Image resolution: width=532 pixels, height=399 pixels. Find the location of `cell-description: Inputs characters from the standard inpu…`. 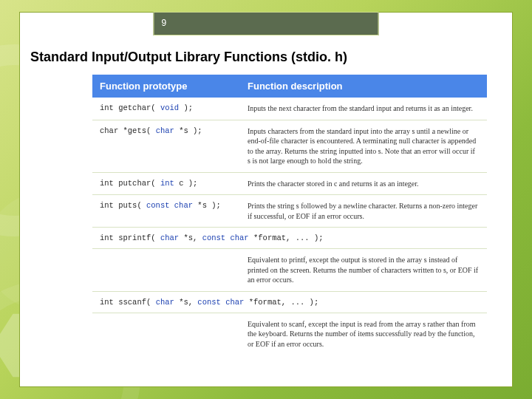

cell-description: Inputs characters from the standard inpu… is located at coordinates (364, 146).